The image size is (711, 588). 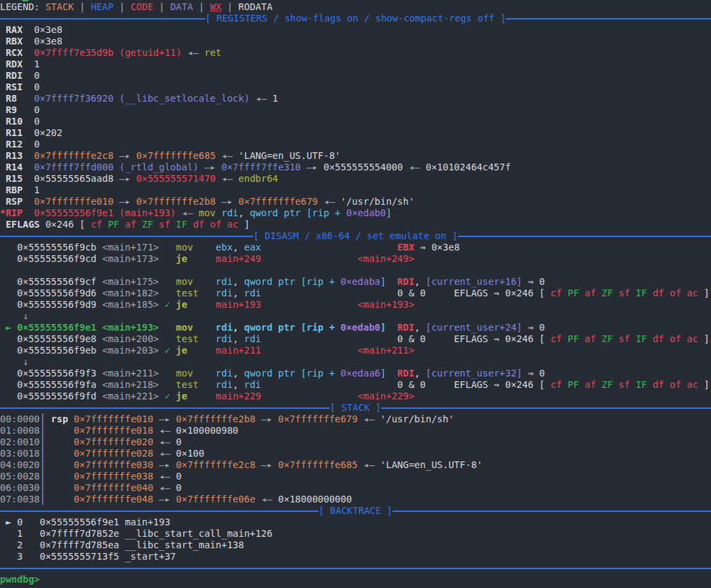 What do you see at coordinates (356, 213) in the screenshot?
I see `terminal-row: *RIP 0×55555556f9e1 (main+193) ◂— mov rd…` at bounding box center [356, 213].